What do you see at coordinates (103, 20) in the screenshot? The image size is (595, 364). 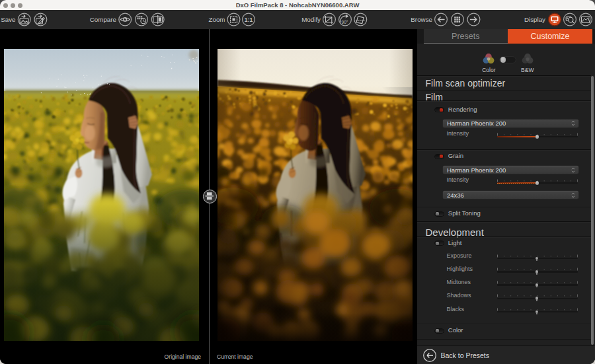 I see `svg-text: Compare` at bounding box center [103, 20].